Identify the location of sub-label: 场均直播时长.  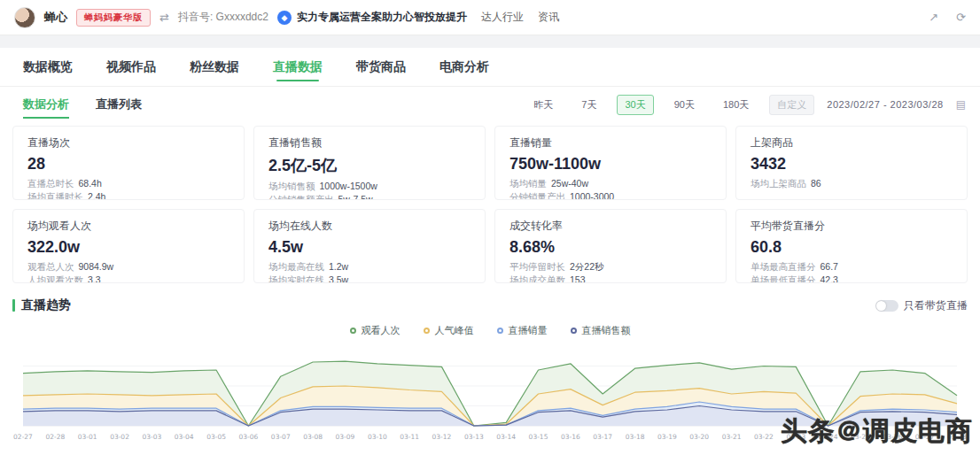
(55, 196).